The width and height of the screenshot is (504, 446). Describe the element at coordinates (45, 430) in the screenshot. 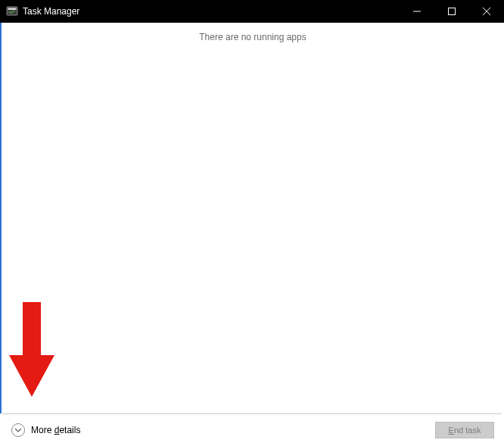

I see `more-details-toggle: More details` at that location.